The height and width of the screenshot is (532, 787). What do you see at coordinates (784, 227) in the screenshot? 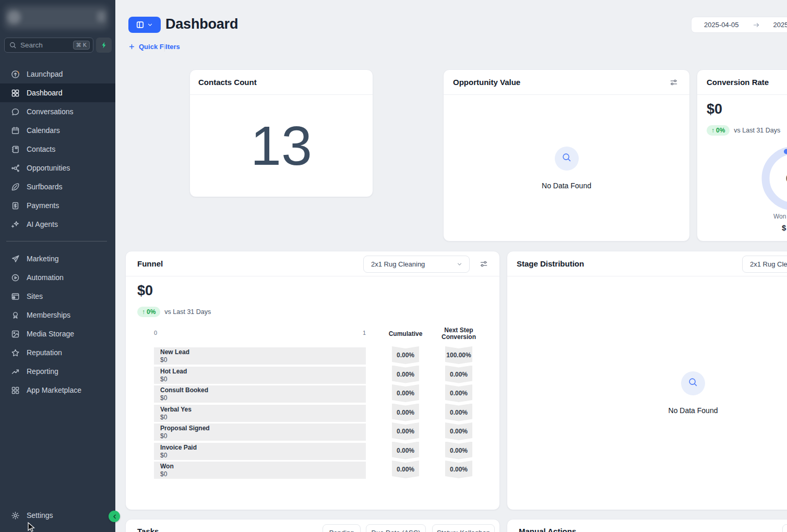
I see `won-revenue-value: $` at bounding box center [784, 227].